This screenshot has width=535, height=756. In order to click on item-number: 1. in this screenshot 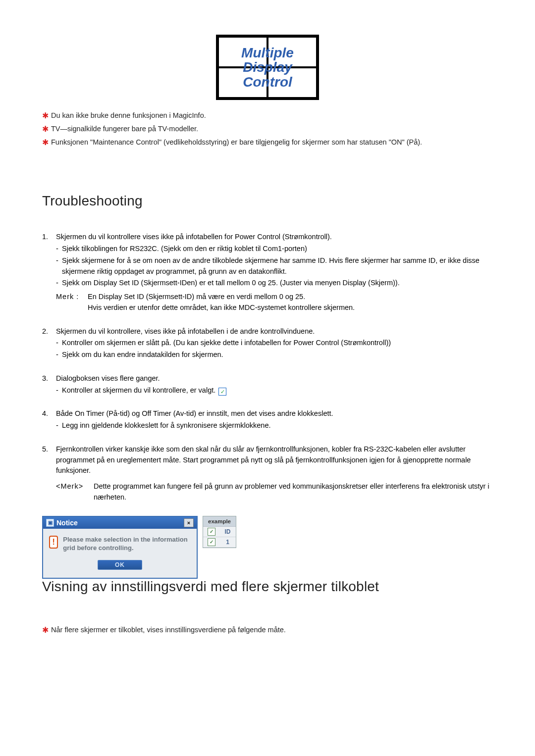, I will do `click(49, 272)`.